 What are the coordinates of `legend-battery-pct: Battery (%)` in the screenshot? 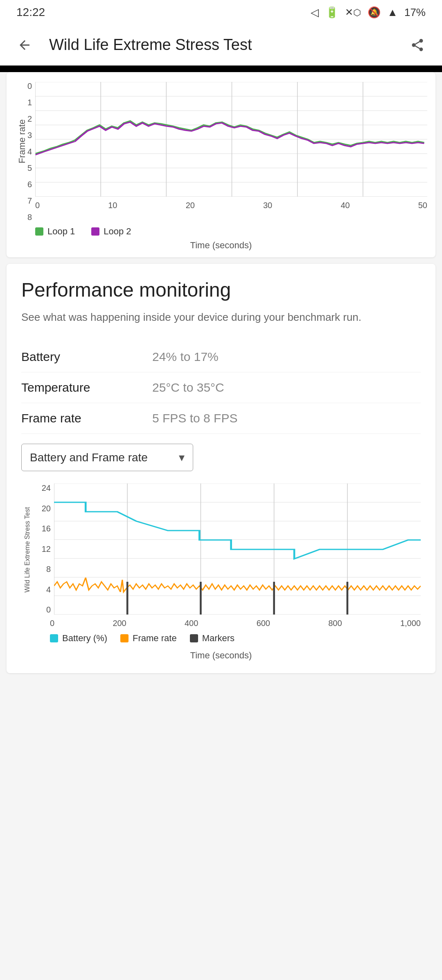 It's located at (79, 638).